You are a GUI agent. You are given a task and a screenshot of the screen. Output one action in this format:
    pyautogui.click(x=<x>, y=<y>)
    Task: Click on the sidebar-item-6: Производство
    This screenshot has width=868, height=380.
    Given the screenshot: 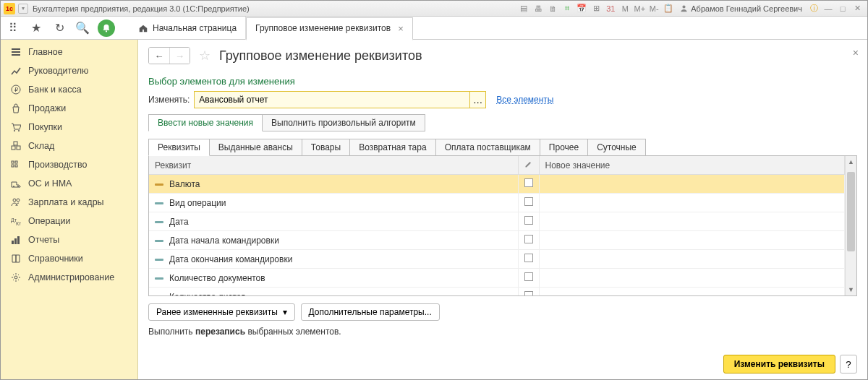 What is the action you would take?
    pyautogui.click(x=69, y=165)
    